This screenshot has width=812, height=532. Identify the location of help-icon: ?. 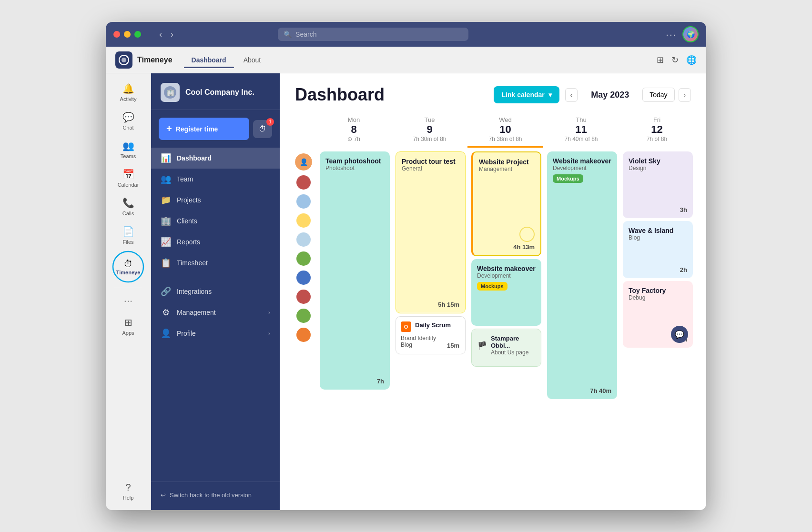
(128, 488).